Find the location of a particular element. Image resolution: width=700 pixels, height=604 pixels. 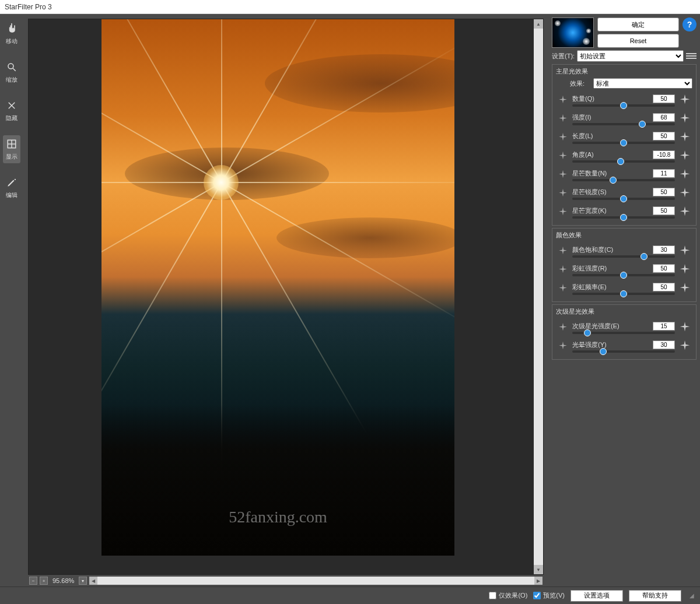

help-icon: ? is located at coordinates (690, 24).